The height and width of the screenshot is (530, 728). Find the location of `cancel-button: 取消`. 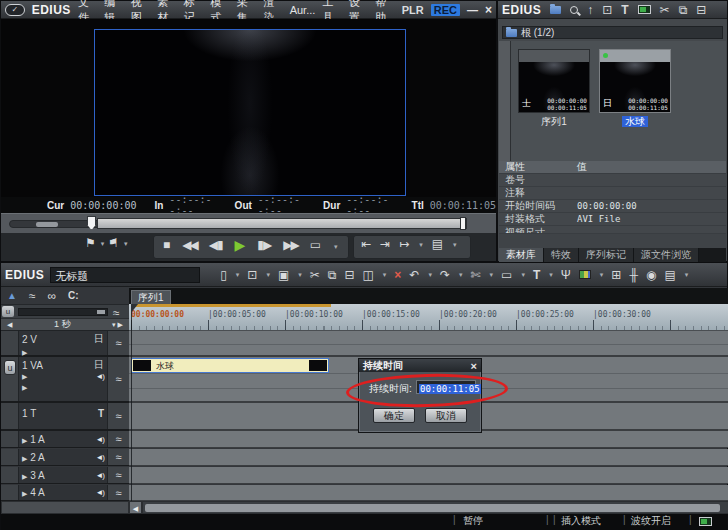

cancel-button: 取消 is located at coordinates (446, 416).